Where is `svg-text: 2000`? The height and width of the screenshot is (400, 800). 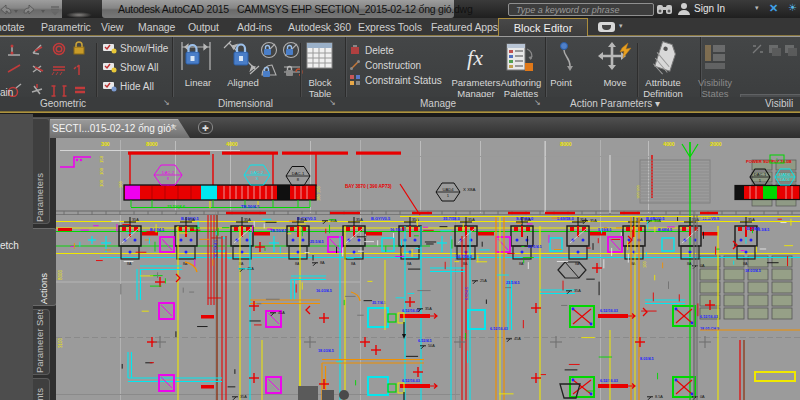
svg-text: 2000 is located at coordinates (716, 144).